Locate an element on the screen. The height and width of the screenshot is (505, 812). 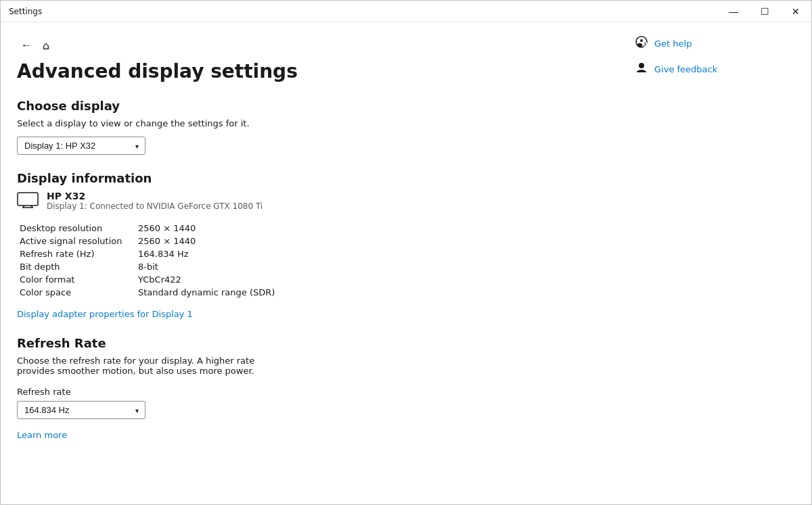
info-row-desktop-resolution: Desktop resolution 2560 × 1440 is located at coordinates (313, 229).